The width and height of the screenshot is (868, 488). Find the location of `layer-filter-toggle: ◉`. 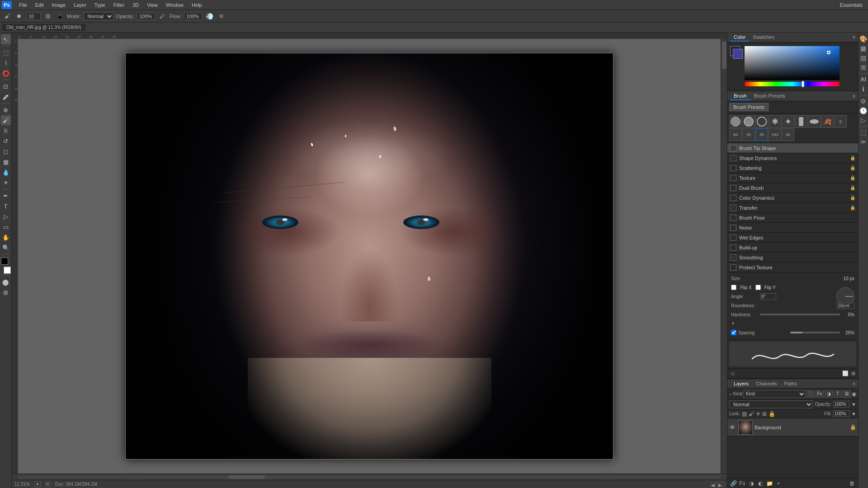

layer-filter-toggle: ◉ is located at coordinates (854, 394).